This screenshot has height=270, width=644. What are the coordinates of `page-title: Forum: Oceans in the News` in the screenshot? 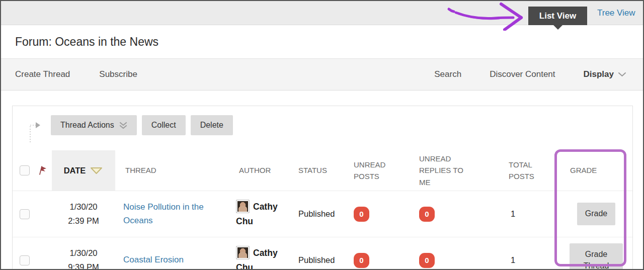 It's located at (87, 42).